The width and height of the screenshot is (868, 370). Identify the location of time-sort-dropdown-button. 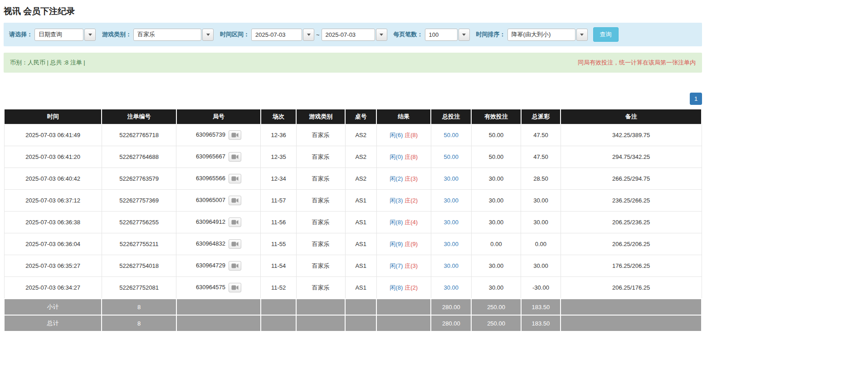
(582, 35).